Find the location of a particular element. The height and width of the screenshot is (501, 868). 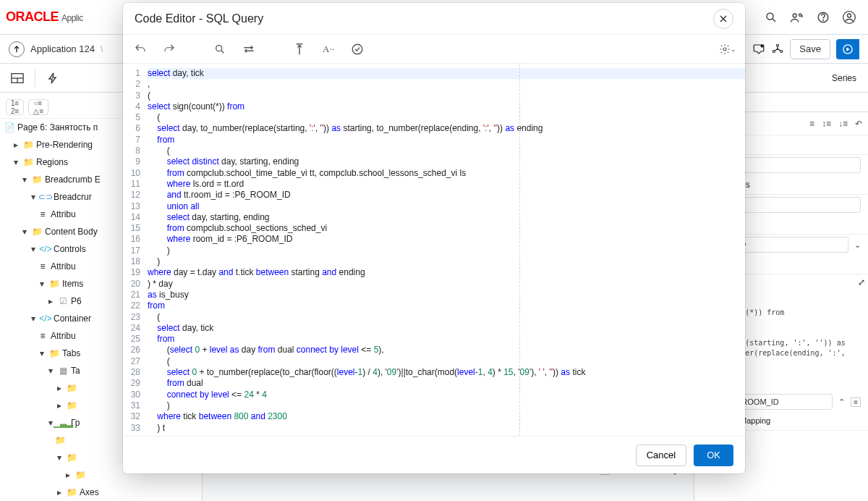

tree-axes: ▸📁Axes is located at coordinates (101, 492).